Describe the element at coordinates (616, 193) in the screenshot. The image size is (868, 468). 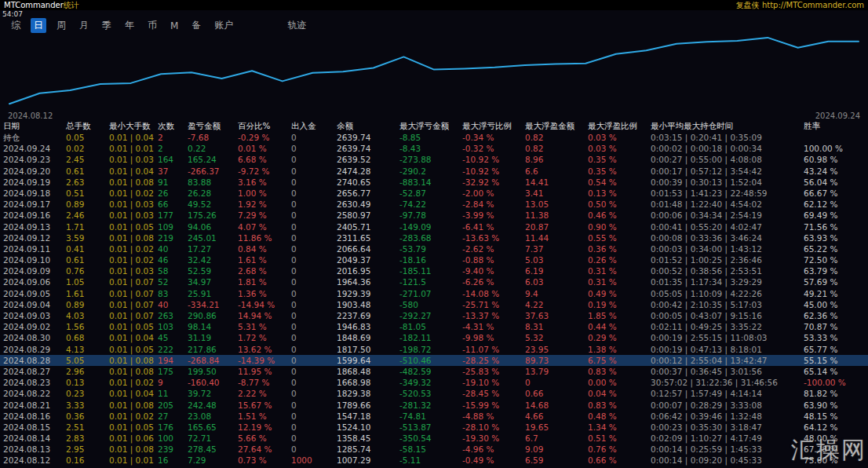
I see `cell-maxfppct: 0.13 %` at that location.